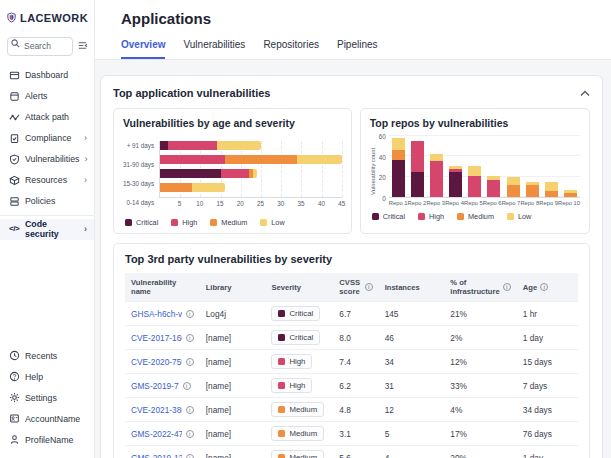 The width and height of the screenshot is (611, 458). Describe the element at coordinates (156, 314) in the screenshot. I see `vulnerability-link: GHSA-h6ch-v84...` at that location.